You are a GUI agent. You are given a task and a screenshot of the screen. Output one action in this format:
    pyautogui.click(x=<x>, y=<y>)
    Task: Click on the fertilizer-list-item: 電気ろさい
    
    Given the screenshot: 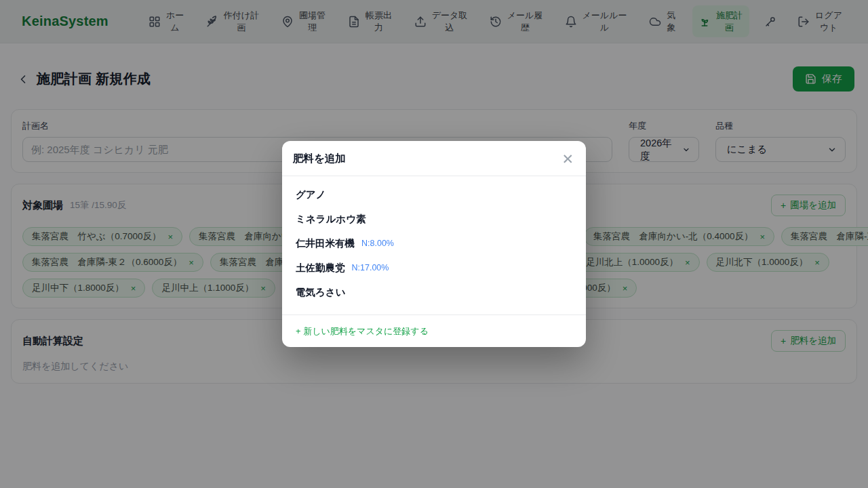 What is the action you would take?
    pyautogui.click(x=434, y=292)
    